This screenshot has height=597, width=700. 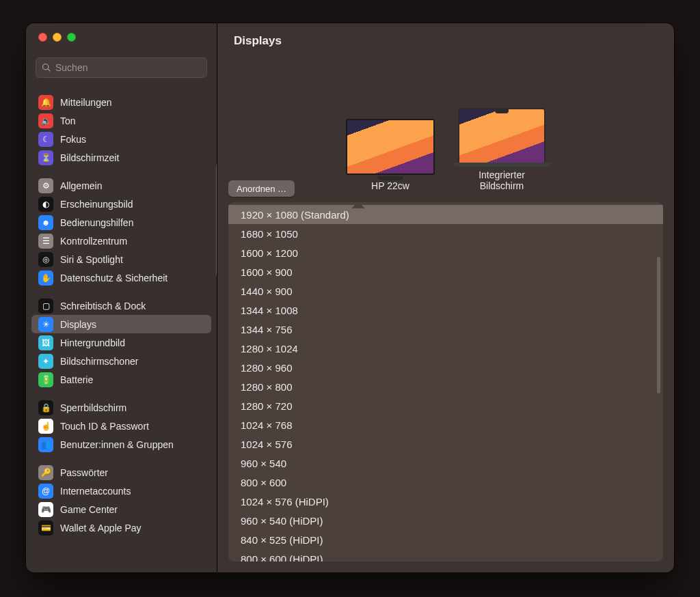 I want to click on resolution-option: 960 × 540 (HiDPI), so click(x=446, y=520).